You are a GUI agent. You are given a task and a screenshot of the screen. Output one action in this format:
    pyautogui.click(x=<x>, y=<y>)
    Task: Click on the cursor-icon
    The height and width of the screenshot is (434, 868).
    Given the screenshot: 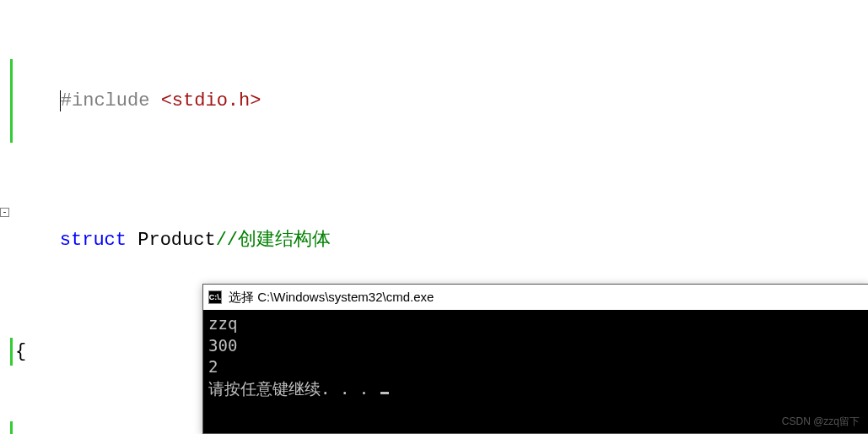 What is the action you would take?
    pyautogui.click(x=385, y=393)
    